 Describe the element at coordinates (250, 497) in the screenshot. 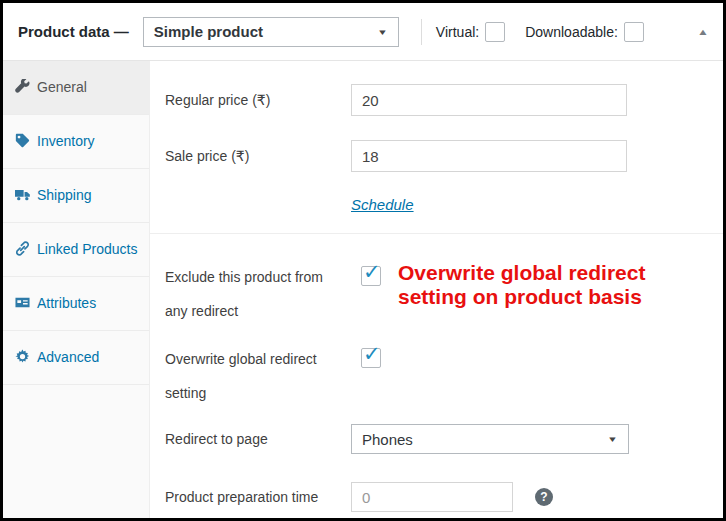

I see `prep-time-label: Product preparation time` at that location.